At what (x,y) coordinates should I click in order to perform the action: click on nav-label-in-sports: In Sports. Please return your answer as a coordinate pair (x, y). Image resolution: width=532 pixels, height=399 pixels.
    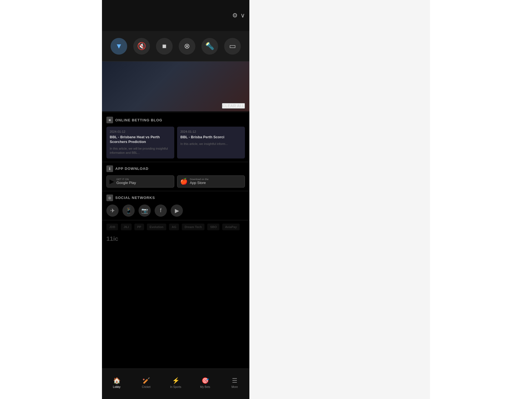
    Looking at the image, I should click on (176, 387).